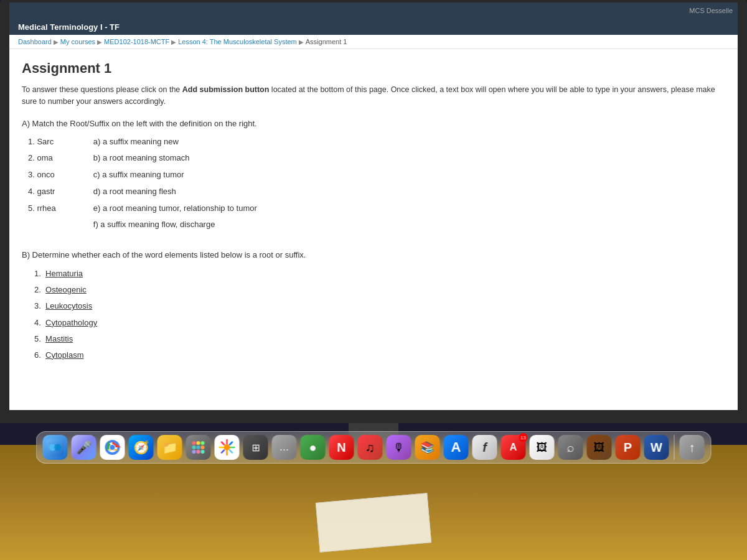  Describe the element at coordinates (78, 42) in the screenshot. I see `breadcrumb-my-courses: My courses` at that location.